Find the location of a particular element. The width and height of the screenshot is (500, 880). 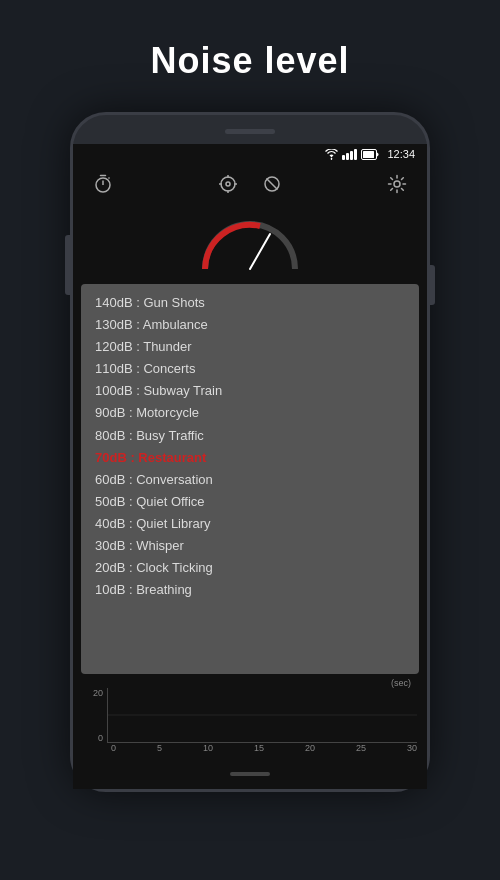

bottom-nav is located at coordinates (250, 774).